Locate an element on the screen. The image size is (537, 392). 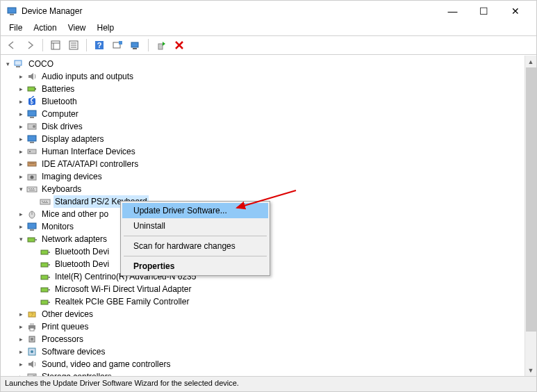
menu-view: View is located at coordinates (77, 28).